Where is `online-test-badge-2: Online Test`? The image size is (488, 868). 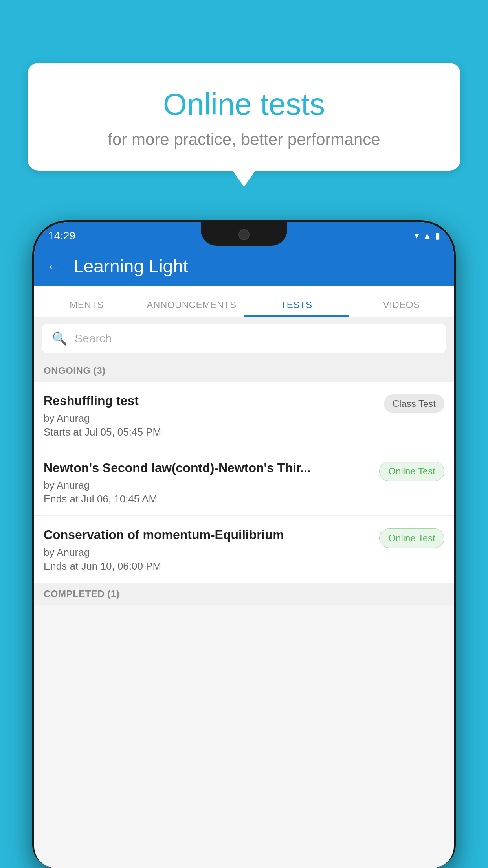
online-test-badge-2: Online Test is located at coordinates (412, 538).